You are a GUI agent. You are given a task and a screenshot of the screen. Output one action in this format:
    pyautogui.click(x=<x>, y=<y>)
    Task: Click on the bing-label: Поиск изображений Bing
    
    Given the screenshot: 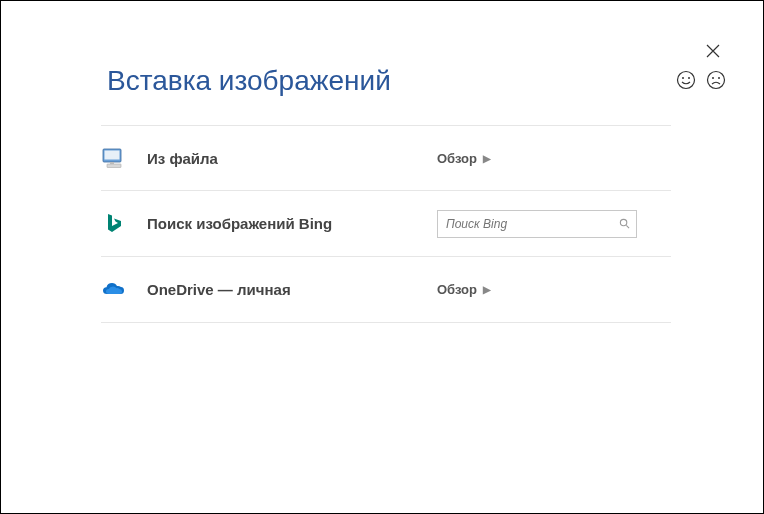 What is the action you would take?
    pyautogui.click(x=292, y=224)
    